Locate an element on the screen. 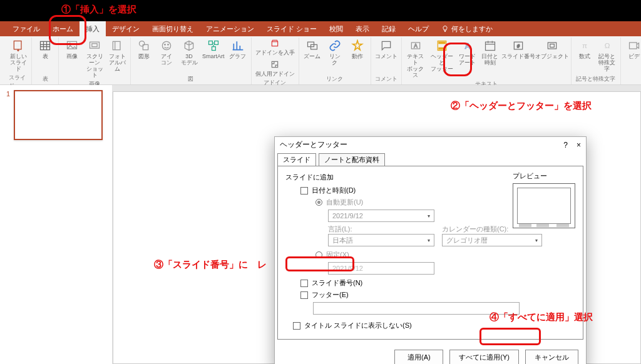 This screenshot has height=364, width=641. zoom-icon is located at coordinates (312, 46).